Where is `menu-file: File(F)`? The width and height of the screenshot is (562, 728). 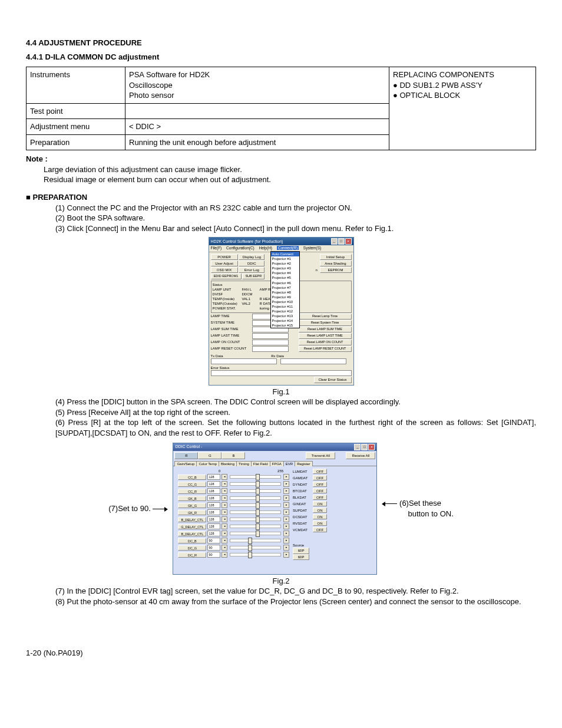 menu-file: File(F) is located at coordinates (217, 248).